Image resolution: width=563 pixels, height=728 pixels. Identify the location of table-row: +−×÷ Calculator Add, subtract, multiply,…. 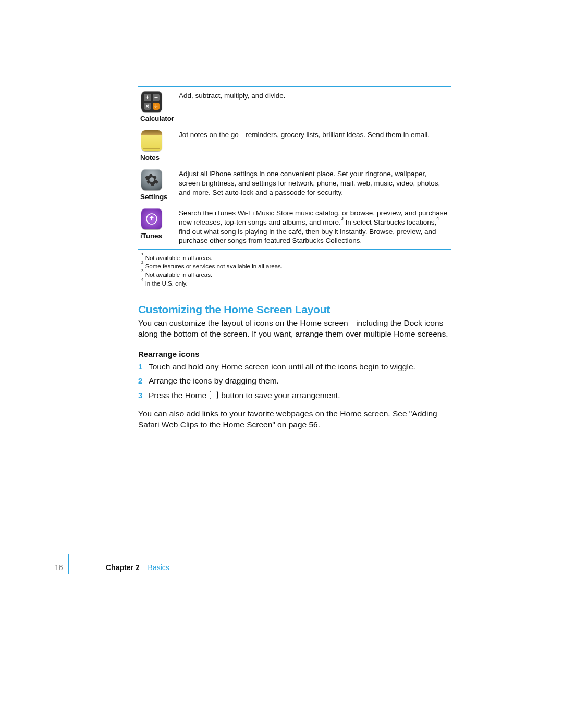
(295, 106).